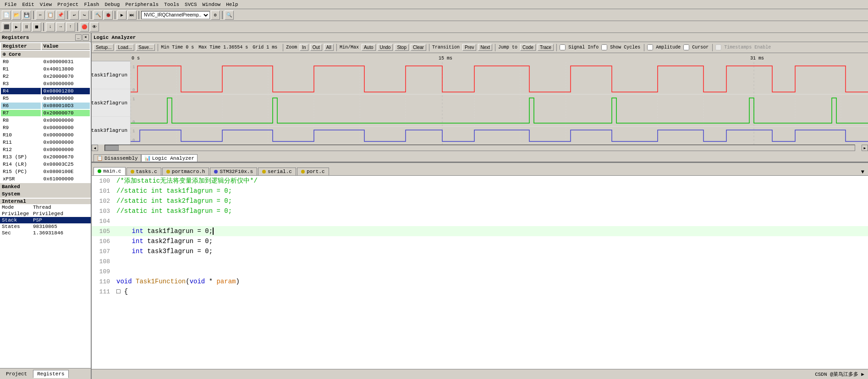 The width and height of the screenshot is (868, 379). What do you see at coordinates (95, 148) in the screenshot?
I see `scroll-left-btn: ◀` at bounding box center [95, 148].